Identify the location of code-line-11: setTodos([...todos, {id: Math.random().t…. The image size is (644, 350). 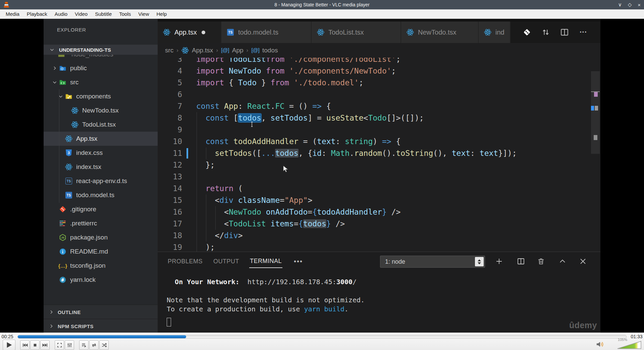
(357, 153).